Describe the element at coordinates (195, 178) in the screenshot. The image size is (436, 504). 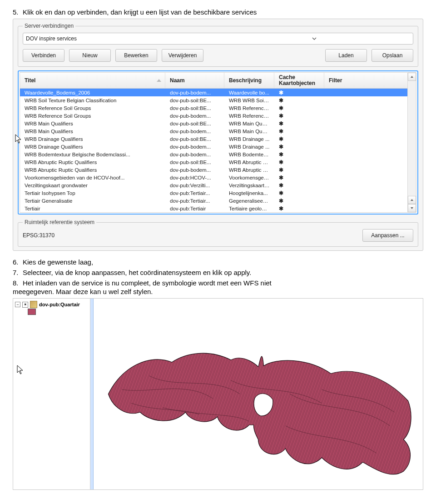
I see `cell-naam: dov-pub:HCOV-...` at that location.